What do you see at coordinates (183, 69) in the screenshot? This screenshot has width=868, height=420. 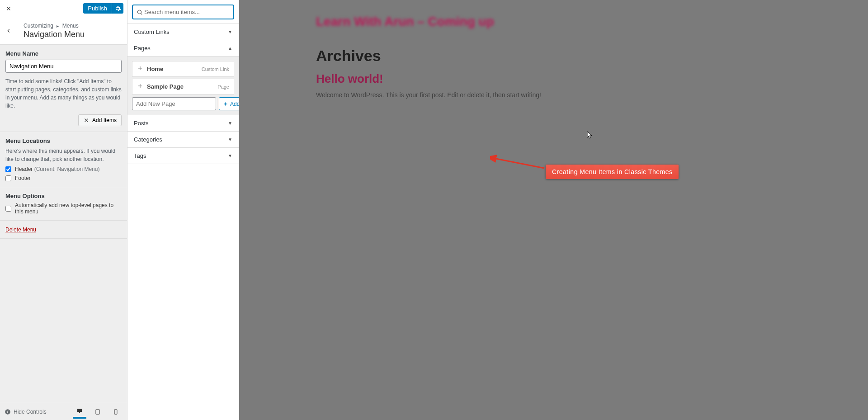 I see `page-item: HomeCustom Link` at bounding box center [183, 69].